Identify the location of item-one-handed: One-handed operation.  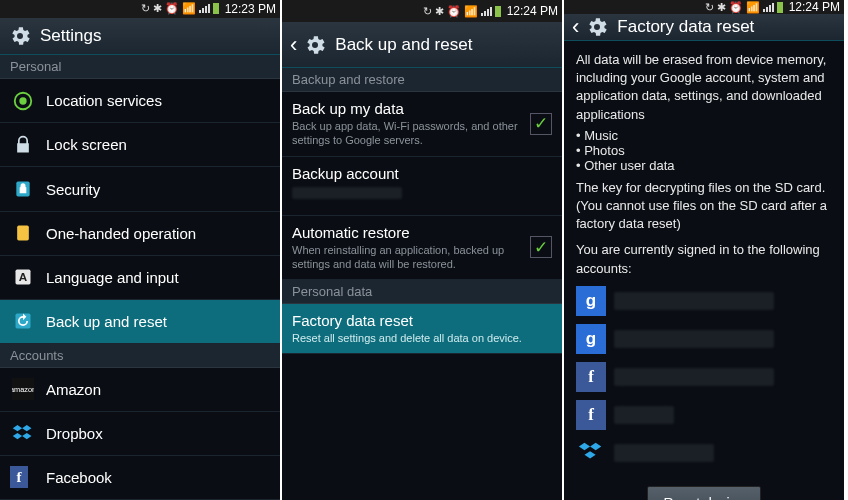
(140, 234).